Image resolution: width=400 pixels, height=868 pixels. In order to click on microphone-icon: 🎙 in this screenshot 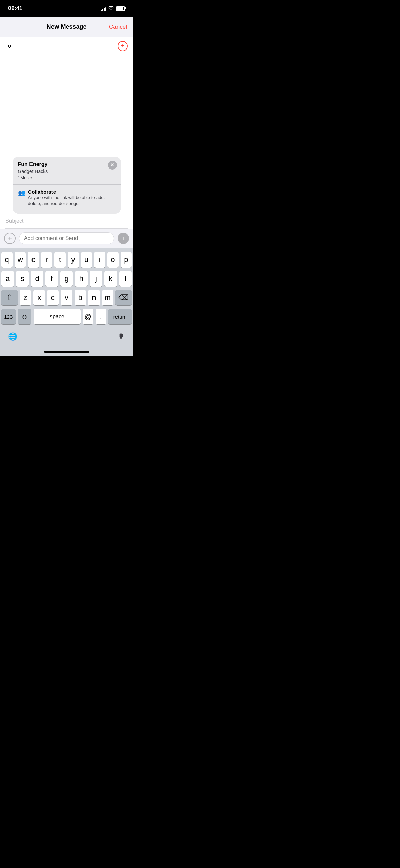, I will do `click(121, 337)`.